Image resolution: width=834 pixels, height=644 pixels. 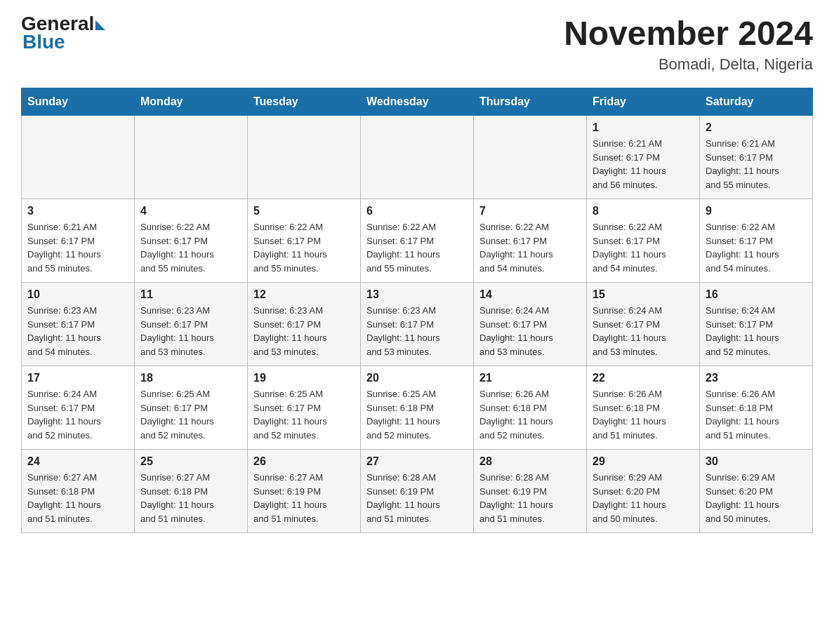 What do you see at coordinates (417, 157) in the screenshot?
I see `calendar-week-1: 1Sunrise: 6:21 AMSunset: 6:17 PMDaylight…` at bounding box center [417, 157].